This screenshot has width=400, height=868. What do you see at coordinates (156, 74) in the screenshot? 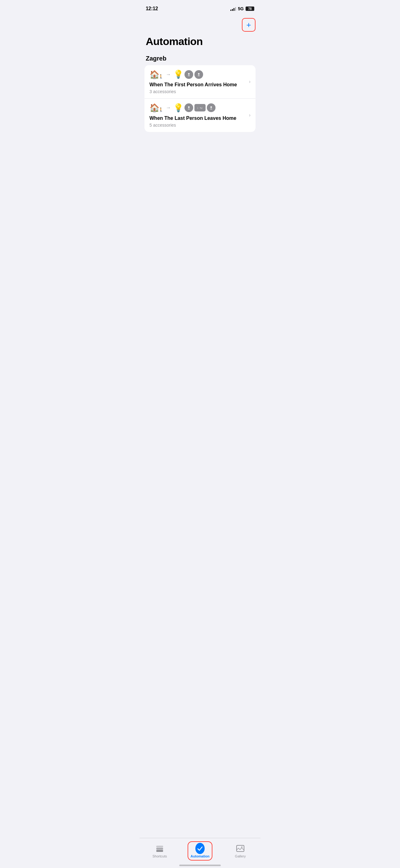
I see `home-arrive-icon: 🏠🚶` at bounding box center [156, 74].